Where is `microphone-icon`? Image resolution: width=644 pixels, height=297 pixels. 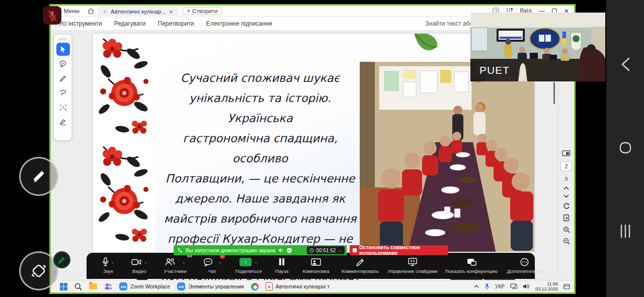 microphone-icon is located at coordinates (106, 262).